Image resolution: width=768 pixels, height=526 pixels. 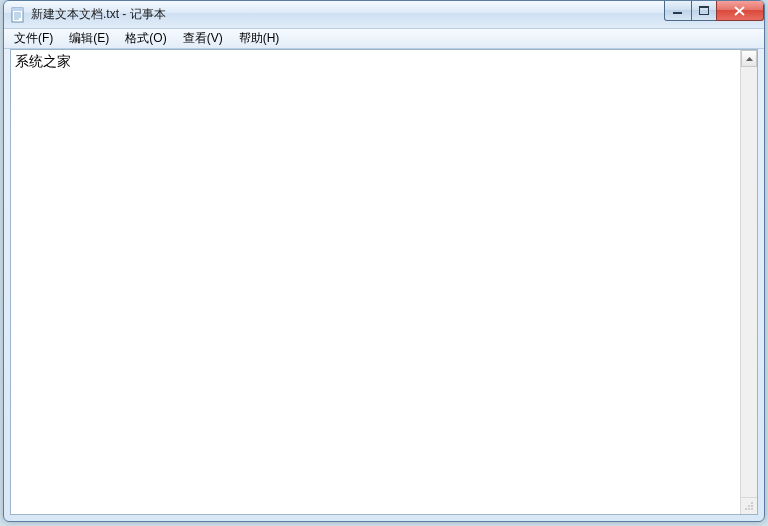 I want to click on minimize-icon, so click(x=678, y=11).